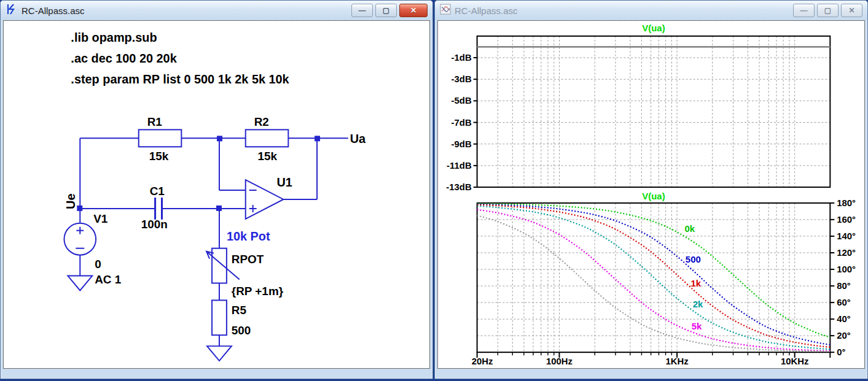  Describe the element at coordinates (795, 361) in the screenshot. I see `x-tick-label: 10KHz` at that location.